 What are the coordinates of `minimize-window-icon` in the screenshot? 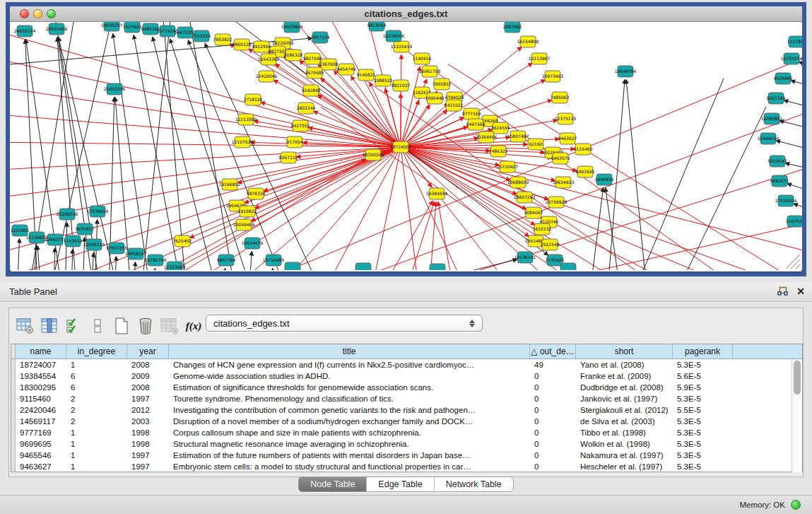 It's located at (38, 14).